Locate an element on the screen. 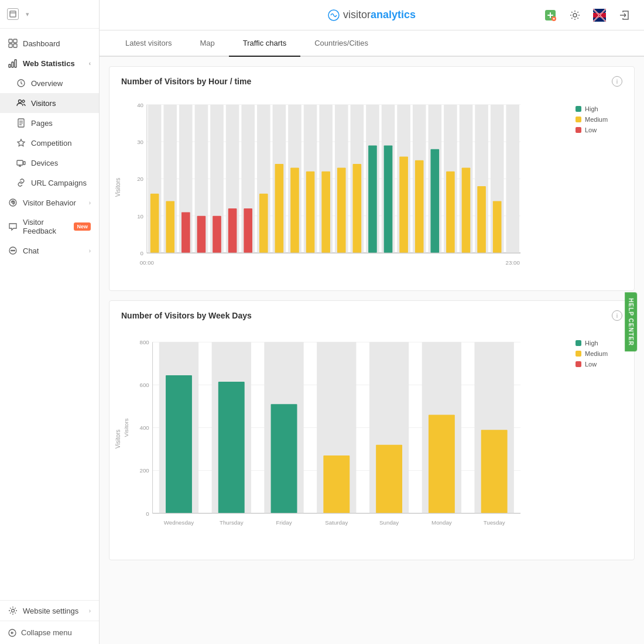 The width and height of the screenshot is (644, 644). hourly-chart-header: Number of Visitors by Hour / time i is located at coordinates (372, 81).